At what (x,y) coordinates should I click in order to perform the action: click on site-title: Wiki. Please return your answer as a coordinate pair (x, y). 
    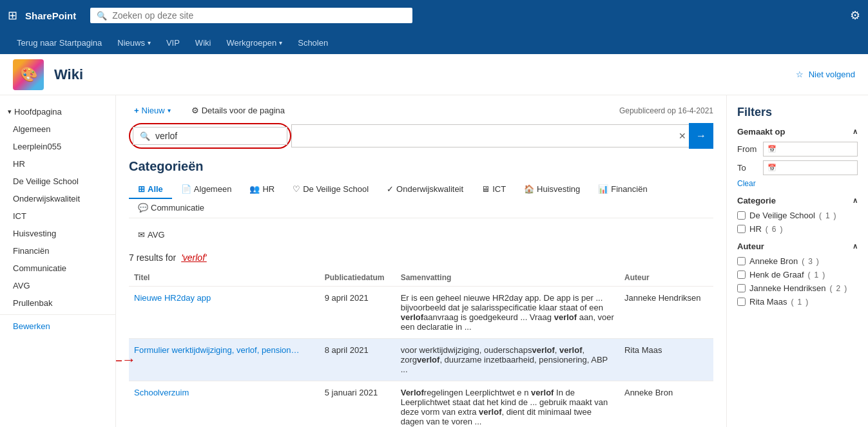
    Looking at the image, I should click on (68, 75).